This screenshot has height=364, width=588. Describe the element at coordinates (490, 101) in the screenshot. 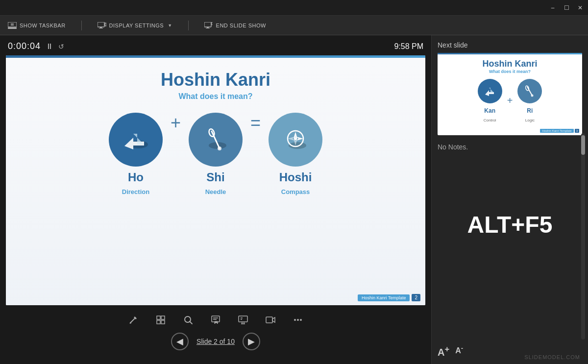

I see `thumb-kan-col: Kan Control` at that location.